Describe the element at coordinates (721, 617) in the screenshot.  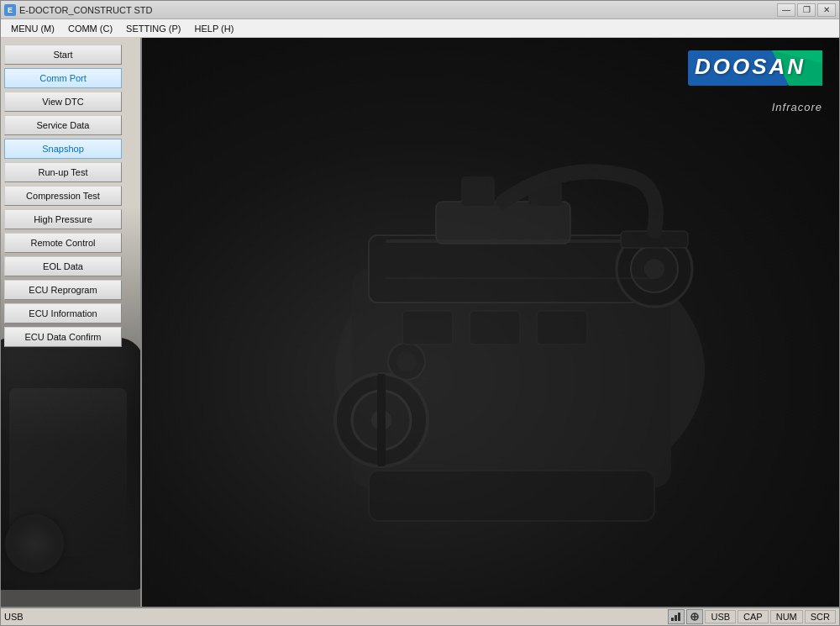
I see `status-usb-label: USB` at that location.